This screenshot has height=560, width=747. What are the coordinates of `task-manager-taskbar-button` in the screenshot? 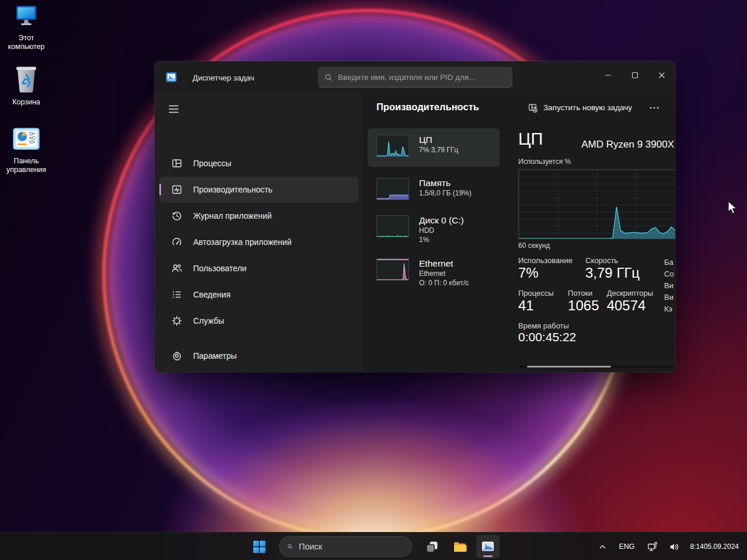 It's located at (488, 547).